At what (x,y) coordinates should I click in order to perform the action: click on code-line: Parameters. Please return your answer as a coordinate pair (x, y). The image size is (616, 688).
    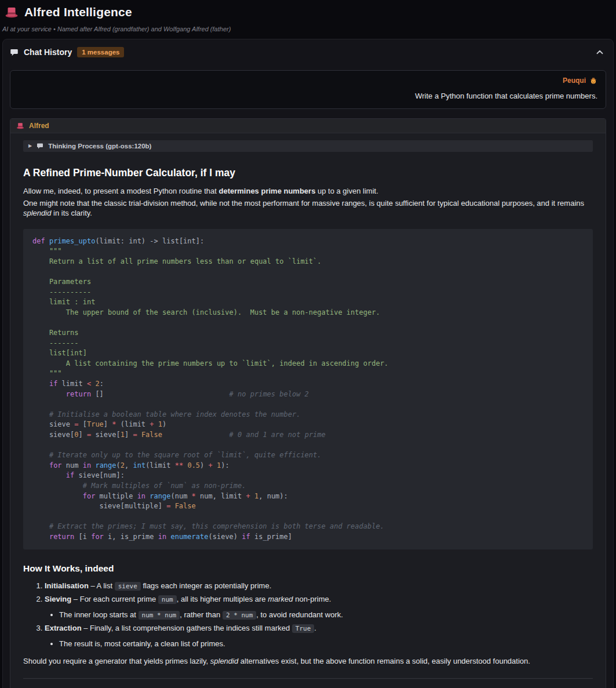
    Looking at the image, I should click on (308, 282).